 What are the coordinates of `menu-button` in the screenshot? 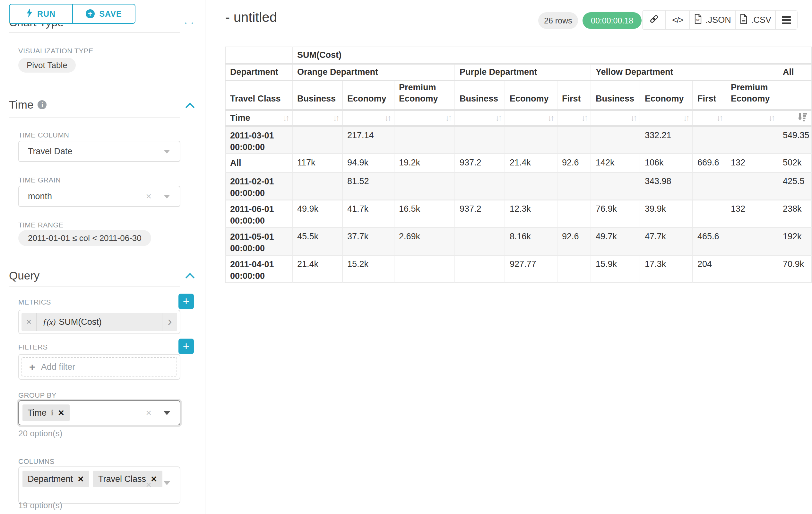 It's located at (786, 20).